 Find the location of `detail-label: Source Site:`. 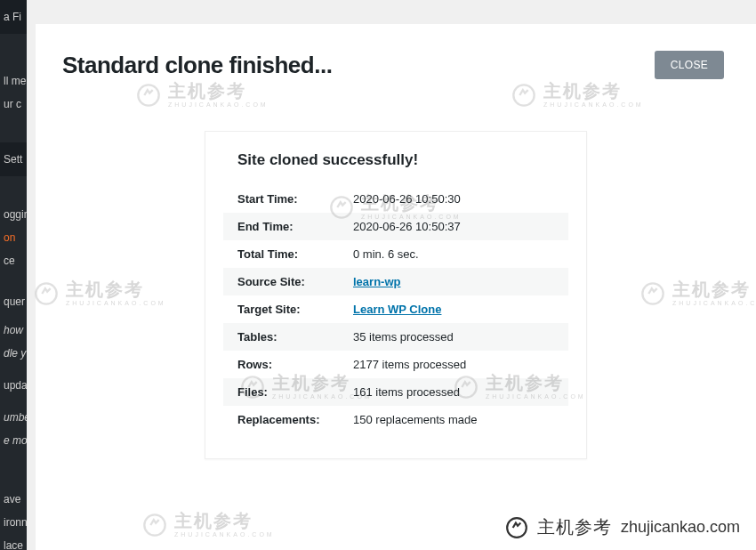

detail-label: Source Site: is located at coordinates (281, 281).